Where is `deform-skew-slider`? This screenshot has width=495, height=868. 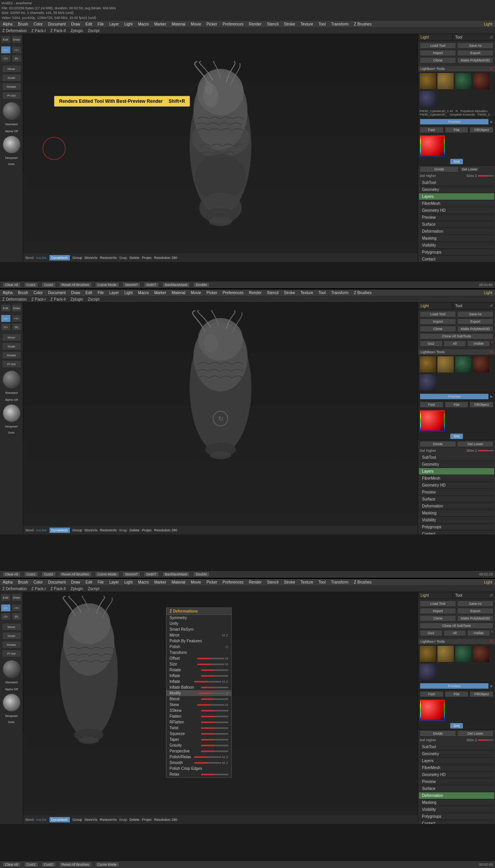 deform-skew-slider is located at coordinates (211, 705).